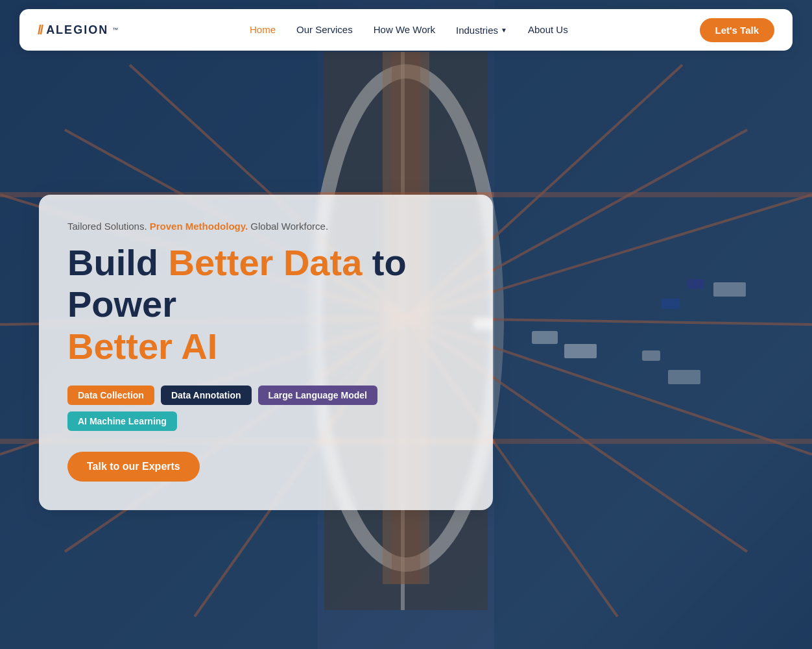 Image resolution: width=812 pixels, height=649 pixels. What do you see at coordinates (405, 30) in the screenshot?
I see `nav-how-we-work: How We Work` at bounding box center [405, 30].